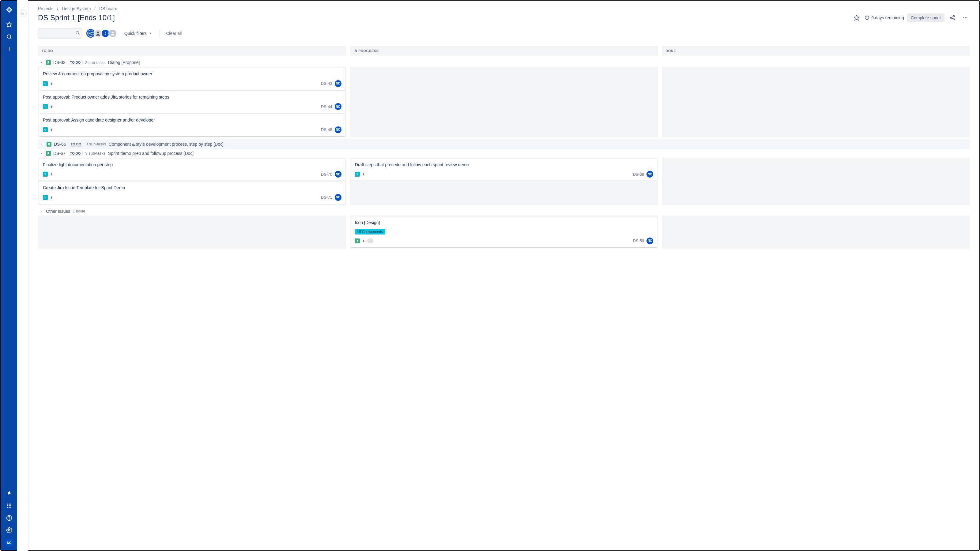 The height and width of the screenshot is (551, 980). Describe the element at coordinates (58, 211) in the screenshot. I see `swimlane-title: Other Issues` at that location.